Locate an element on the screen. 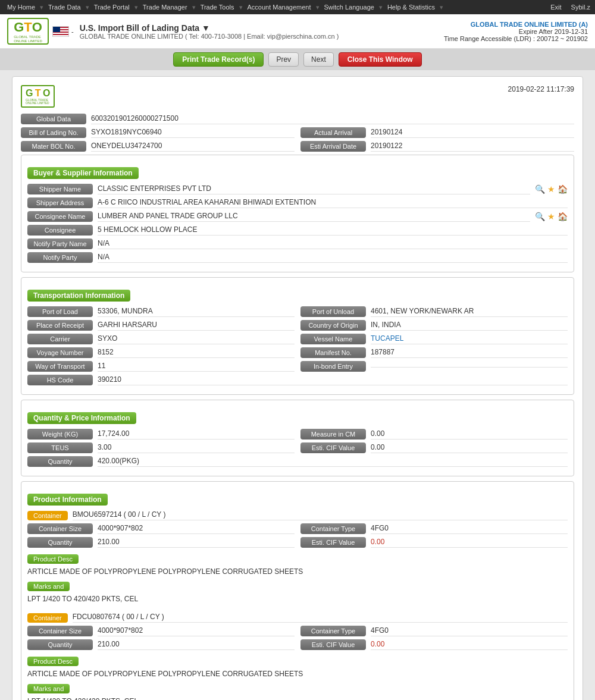 This screenshot has height=700, width=595. search-icon: 🔍 is located at coordinates (540, 189).